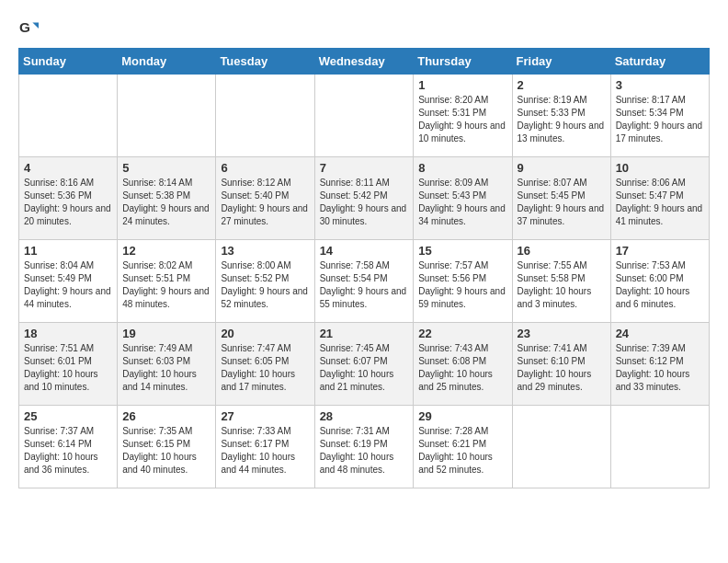  Describe the element at coordinates (463, 62) in the screenshot. I see `column-header-thursday: Thursday` at that location.